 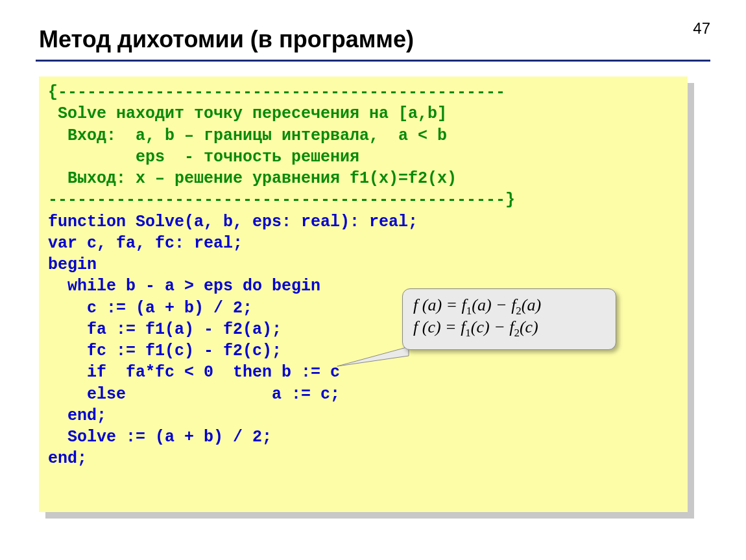 I want to click on code-line: while b - a > eps do begin, so click(x=184, y=286).